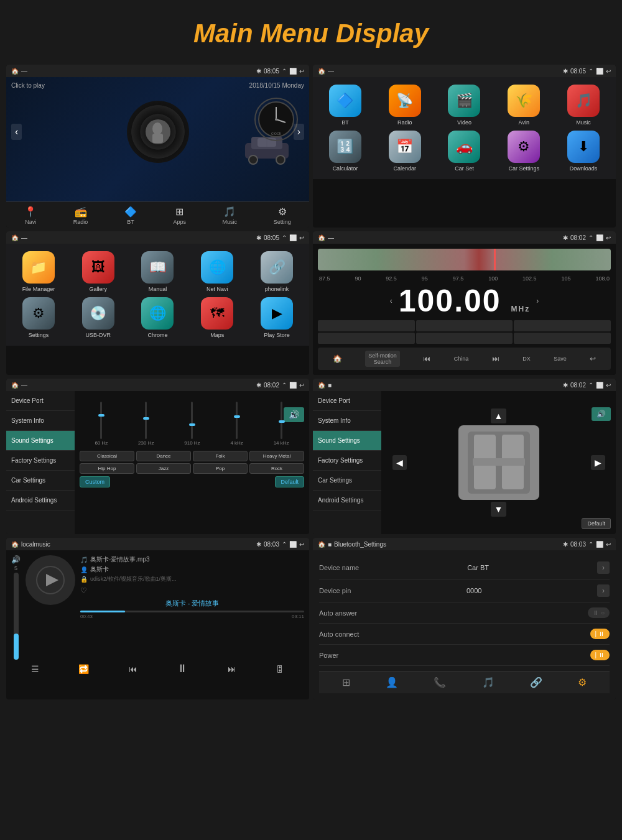 The image size is (622, 840). I want to click on app-usbdvr: 💿 USB-DVR, so click(98, 318).